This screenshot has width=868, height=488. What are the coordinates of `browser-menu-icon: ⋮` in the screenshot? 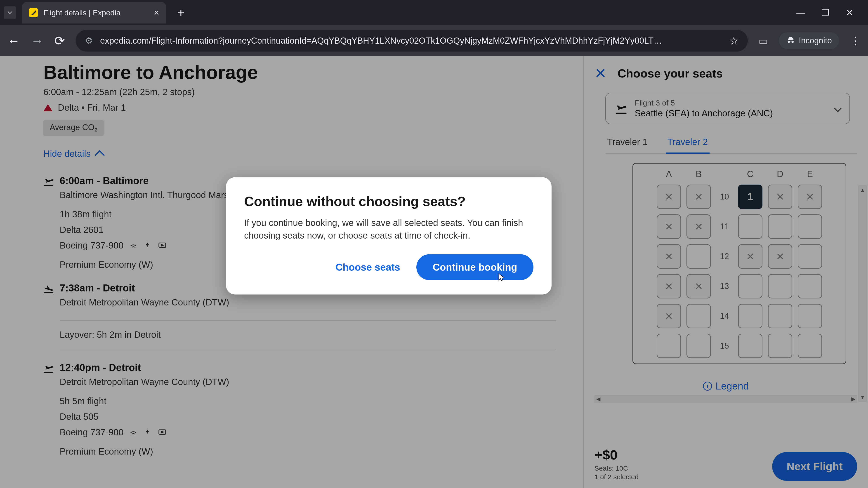 It's located at (855, 41).